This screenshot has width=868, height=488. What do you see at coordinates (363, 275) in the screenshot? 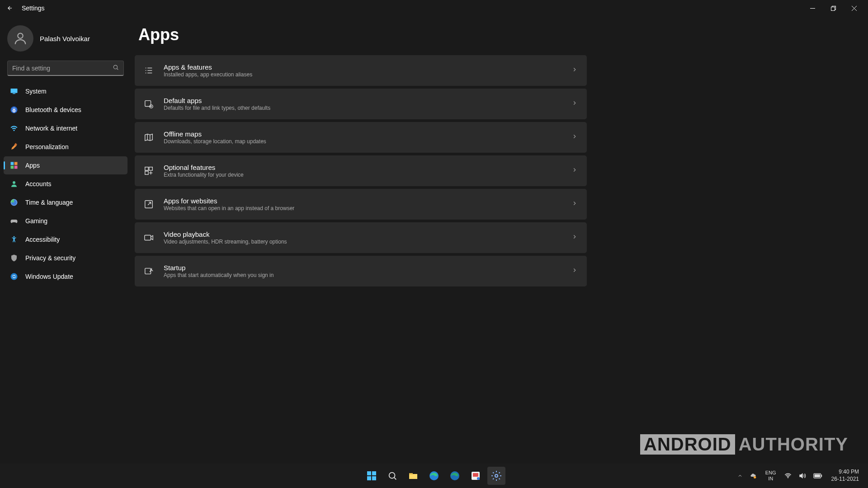
I see `card-subtitle: Apps that start automatically when you s…` at bounding box center [363, 275].